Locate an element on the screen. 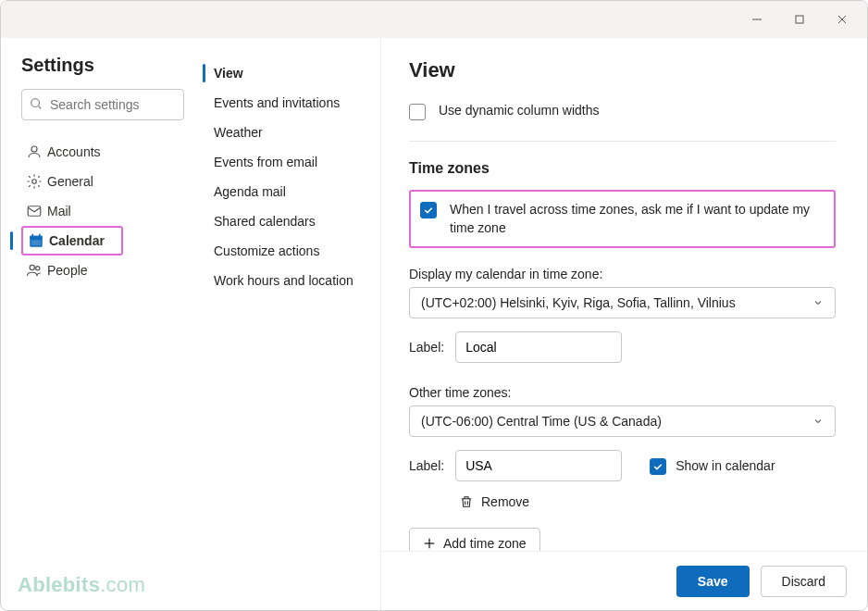 The height and width of the screenshot is (611, 868). calendar-icon is located at coordinates (36, 241).